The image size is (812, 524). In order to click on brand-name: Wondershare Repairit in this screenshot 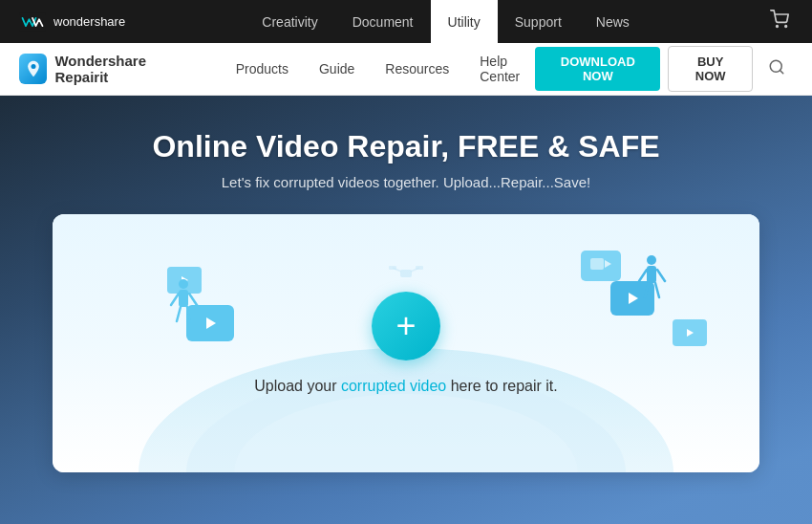, I will do `click(122, 69)`.